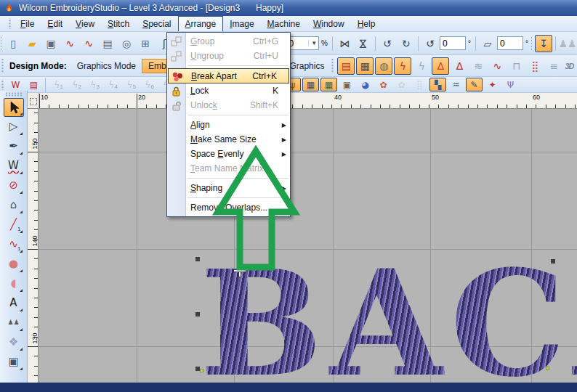 The height and width of the screenshot is (392, 577). Describe the element at coordinates (32, 44) in the screenshot. I see `open-design-icon: ▰` at that location.